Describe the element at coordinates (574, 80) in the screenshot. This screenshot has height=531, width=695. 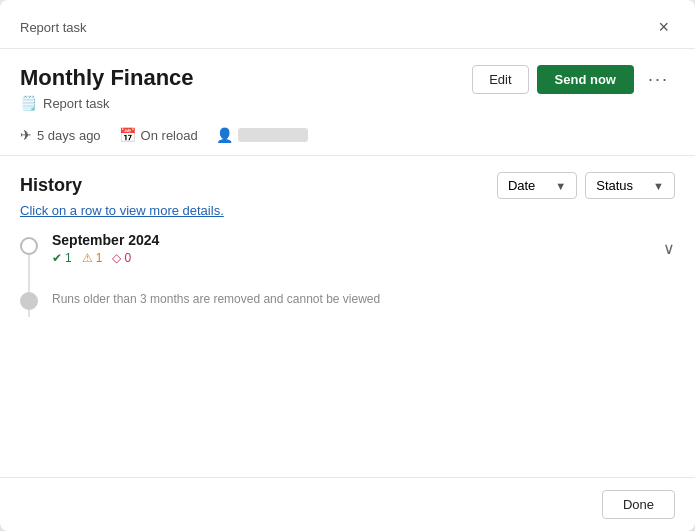
I see `task-actions: Edit Send now ···` at that location.